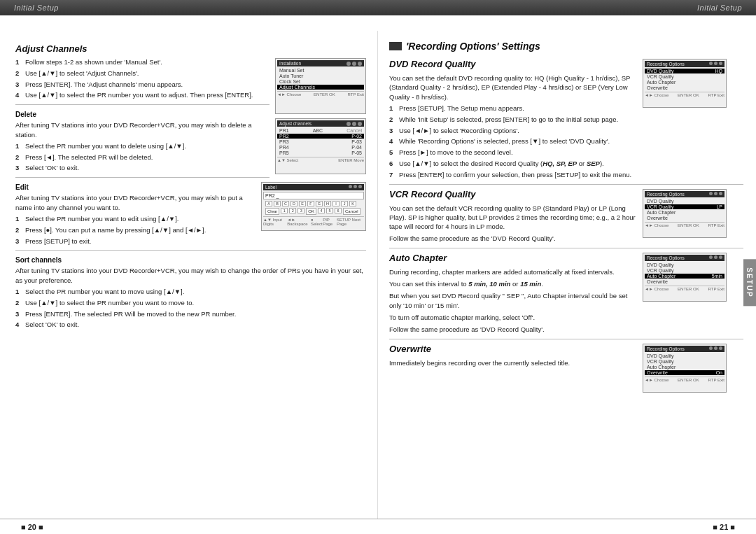 This screenshot has height=534, width=756. Describe the element at coordinates (136, 220) in the screenshot. I see `edit-step-1: 1Select the PR number you want to edit u…` at that location.